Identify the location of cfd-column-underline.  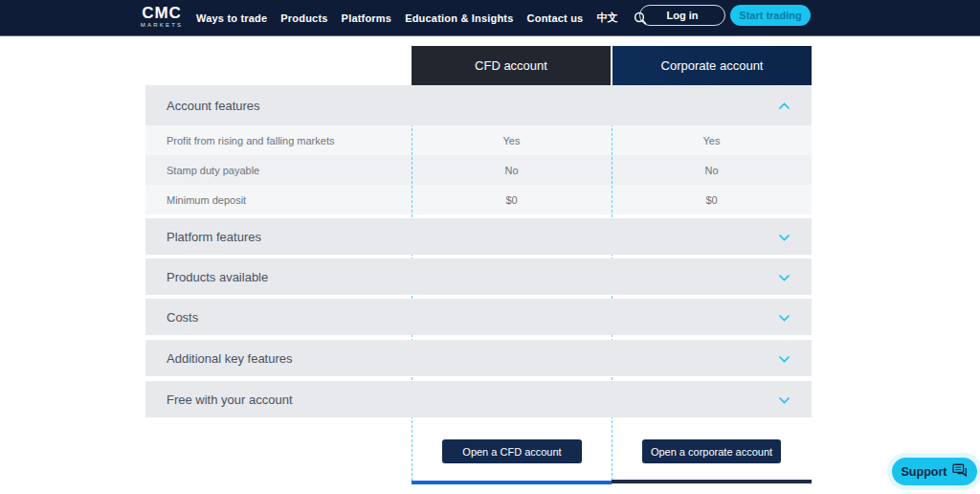
(511, 483).